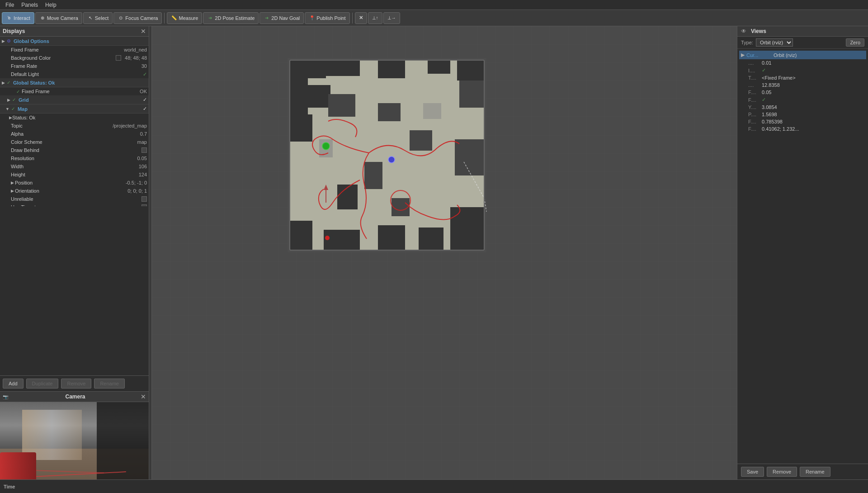 Image resolution: width=868 pixels, height=493 pixels. What do you see at coordinates (392, 18) in the screenshot?
I see `axis-z-button: ⊥→` at bounding box center [392, 18].